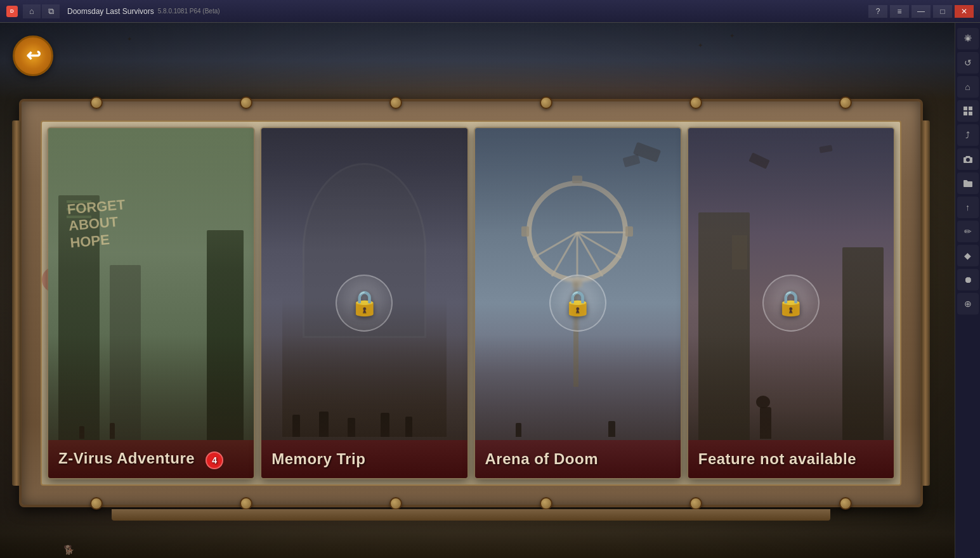 The image size is (980, 558). Describe the element at coordinates (471, 103) in the screenshot. I see `board-bolts-top` at that location.